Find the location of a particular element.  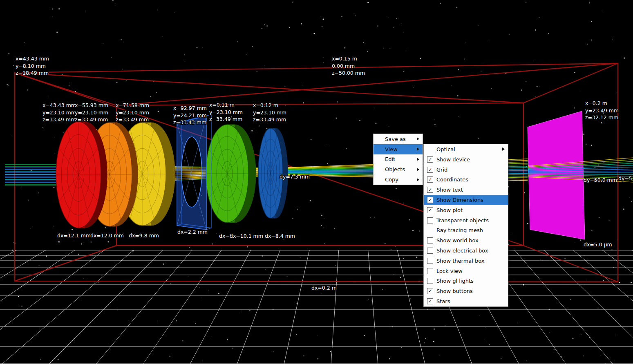

submenu-item-show-dimensions: ✓ Show Dimensions is located at coordinates (466, 200).